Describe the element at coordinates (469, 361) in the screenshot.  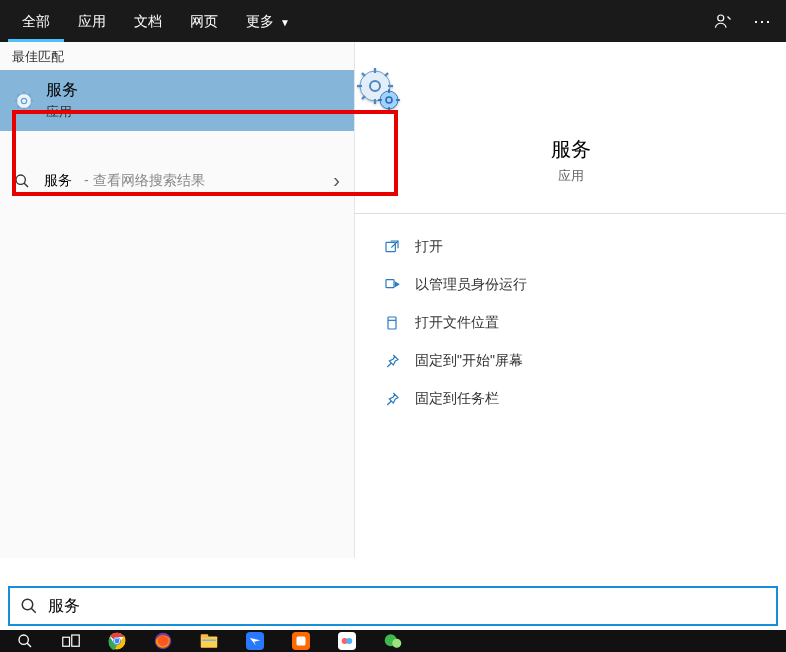
I see `action-label: 固定到"开始"屏幕` at that location.